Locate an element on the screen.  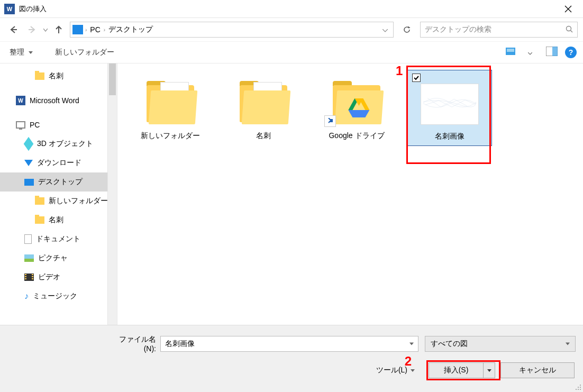
word-icon: W is located at coordinates (21, 101).